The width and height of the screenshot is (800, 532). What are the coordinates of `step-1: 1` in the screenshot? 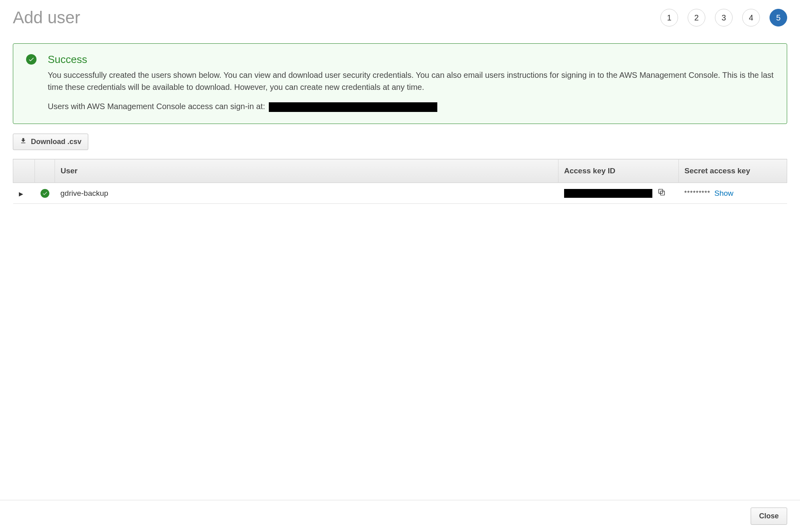 It's located at (669, 18).